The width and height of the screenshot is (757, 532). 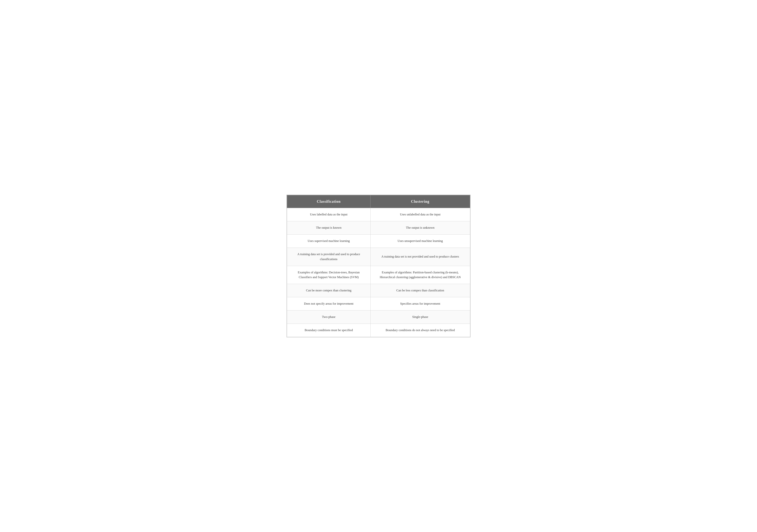 What do you see at coordinates (378, 317) in the screenshot?
I see `table-row: Two-phaseSingle-phase` at bounding box center [378, 317].